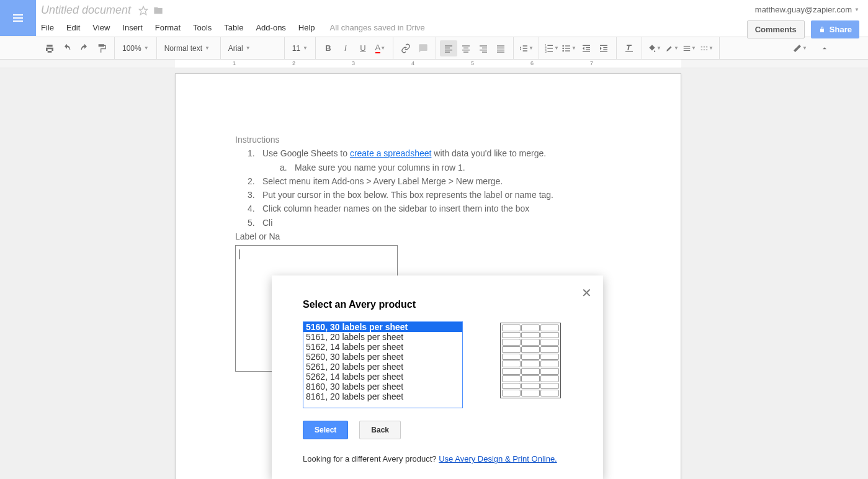  What do you see at coordinates (380, 430) in the screenshot?
I see `back-button: Back` at bounding box center [380, 430].